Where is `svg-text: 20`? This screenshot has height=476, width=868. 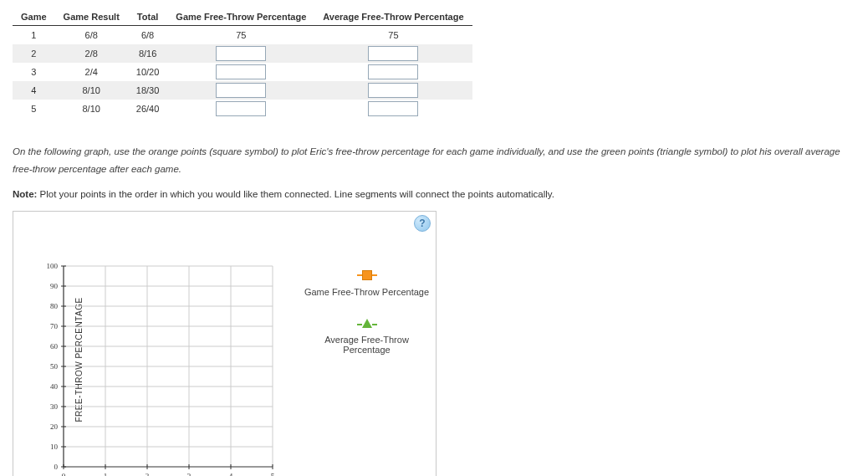
svg-text: 20 is located at coordinates (54, 427).